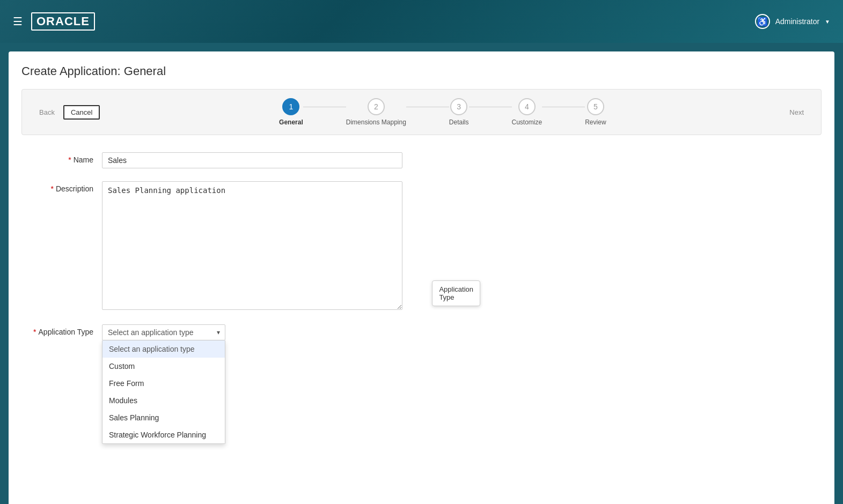 This screenshot has height=504, width=843. Describe the element at coordinates (827, 21) in the screenshot. I see `user-dropdown-arrow-icon: ▼` at that location.